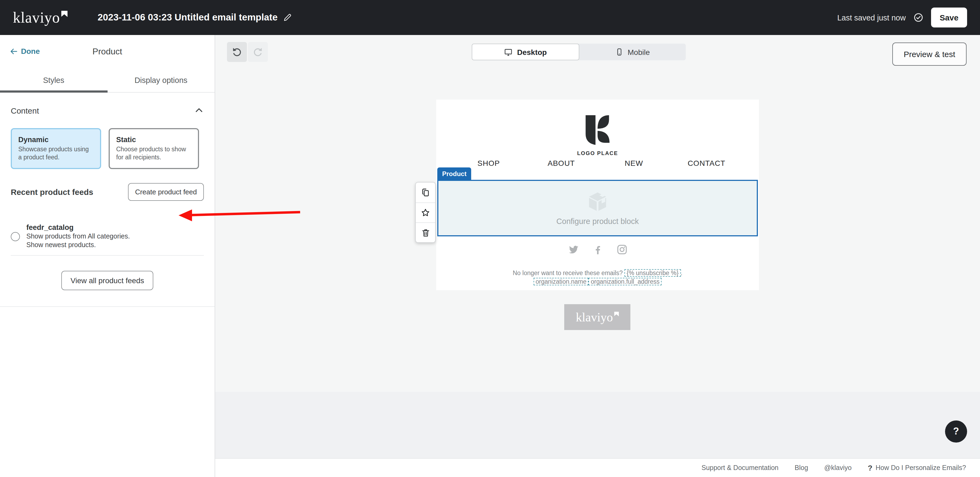  What do you see at coordinates (639, 52) in the screenshot?
I see `device-toggle-label: Mobile` at bounding box center [639, 52].